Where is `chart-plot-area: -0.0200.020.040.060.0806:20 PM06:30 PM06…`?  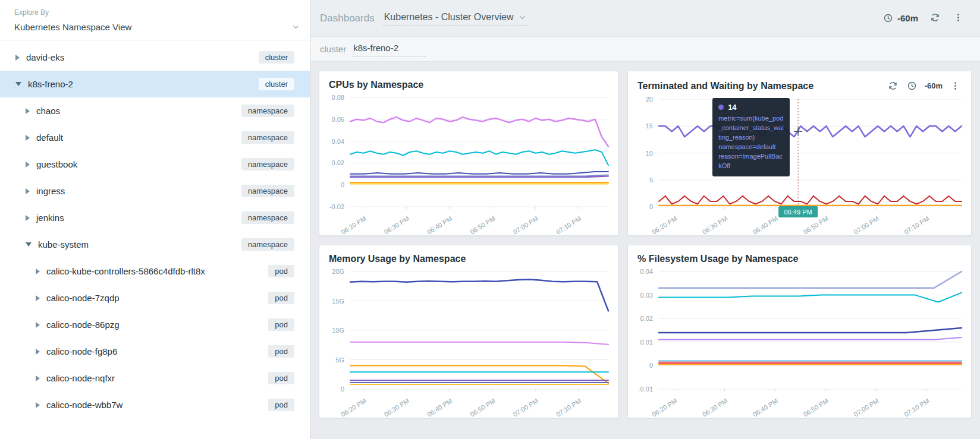
chart-plot-area: -0.0200.020.040.060.0806:20 PM06:30 PM06… is located at coordinates (469, 163).